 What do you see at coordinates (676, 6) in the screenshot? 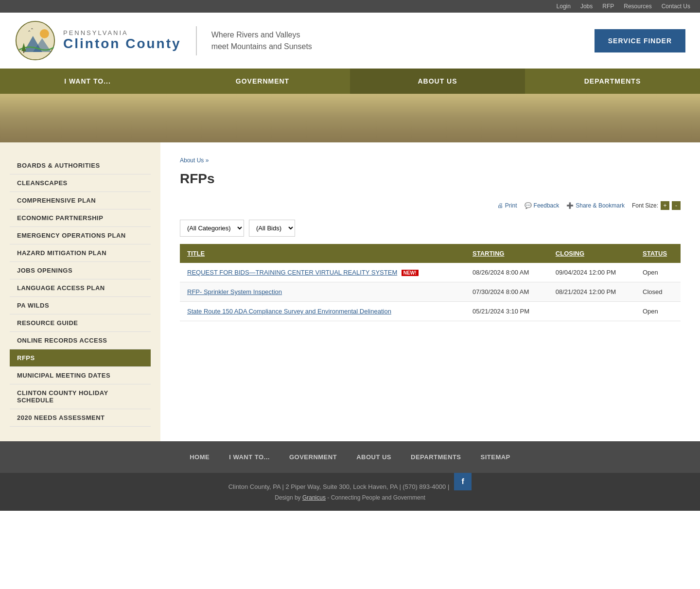
I see `contact-us-link: Contact Us` at bounding box center [676, 6].